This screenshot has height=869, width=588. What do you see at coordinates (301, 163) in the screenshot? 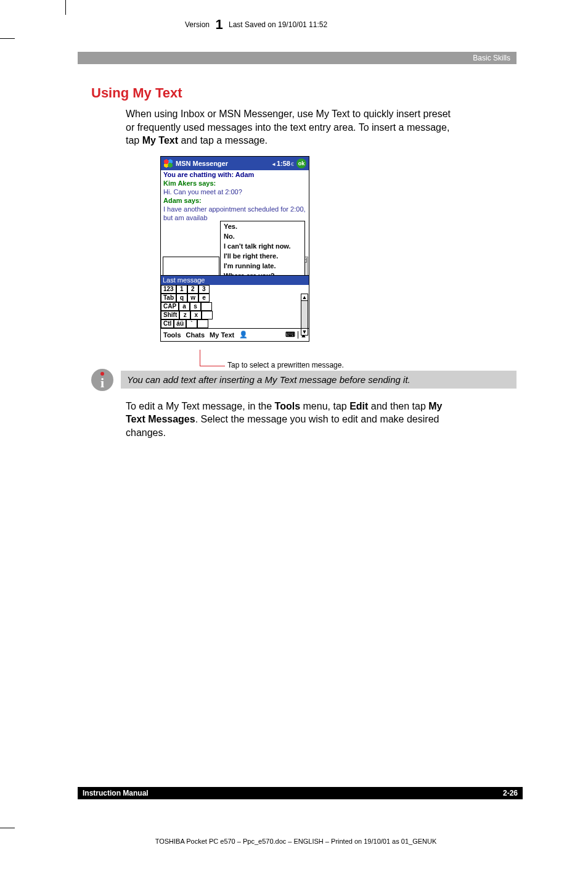
I see `ok-button: ok` at bounding box center [301, 163].